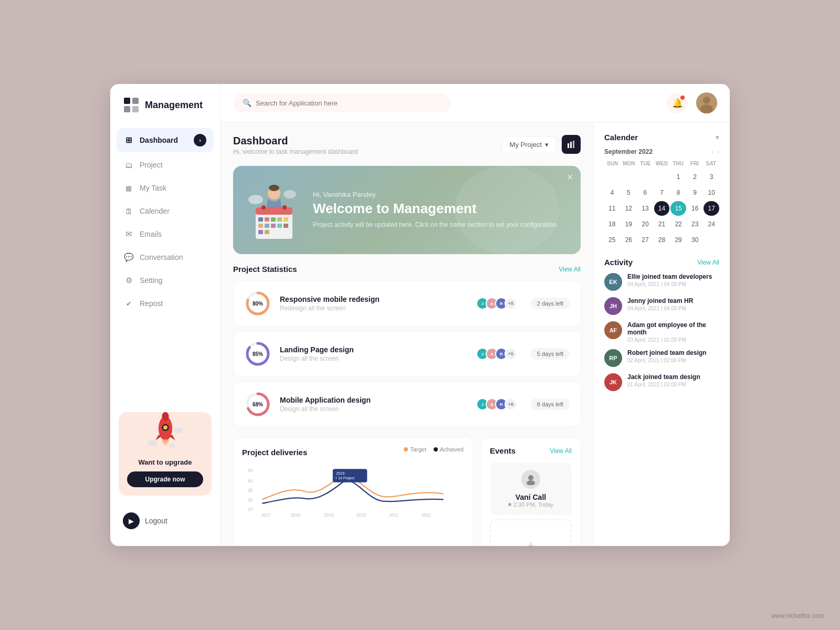  What do you see at coordinates (612, 224) in the screenshot?
I see `calendar-day: 18` at bounding box center [612, 224].